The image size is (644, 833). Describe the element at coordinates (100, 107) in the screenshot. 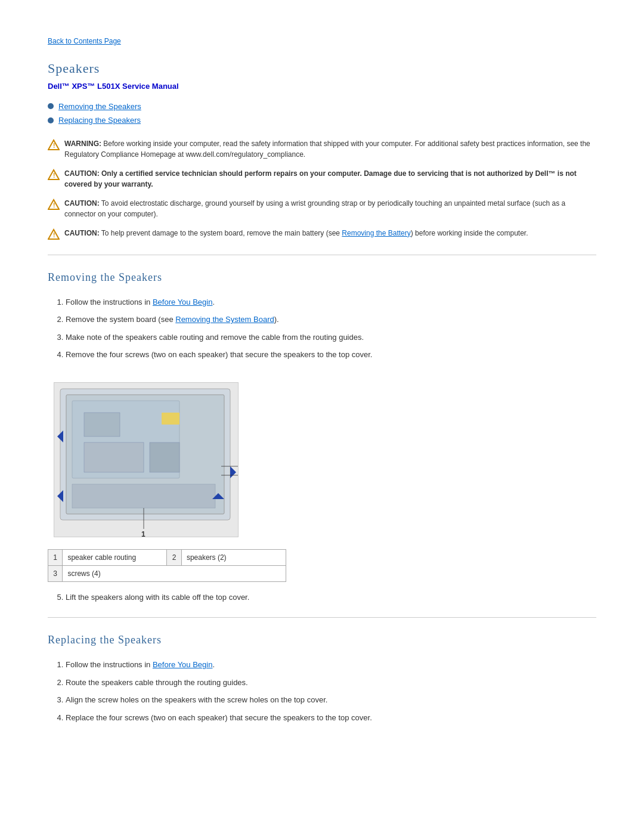

I see `toc-link-removing: Removing the Speakers` at that location.